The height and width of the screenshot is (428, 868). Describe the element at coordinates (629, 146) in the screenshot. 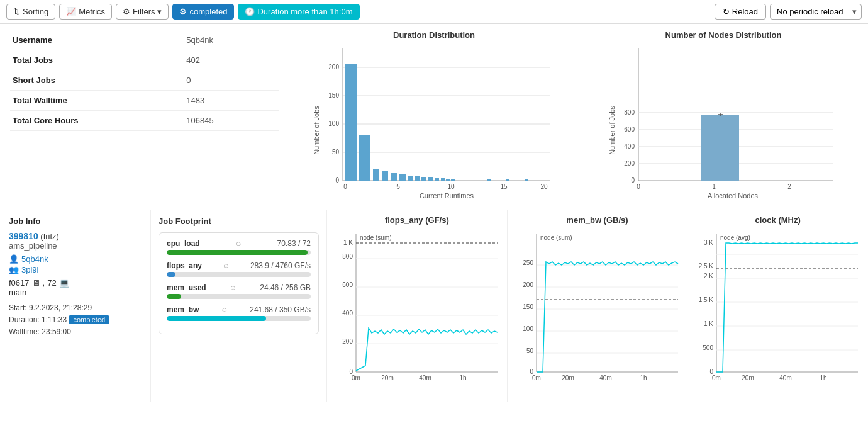

I see `svg-text: 400` at that location.